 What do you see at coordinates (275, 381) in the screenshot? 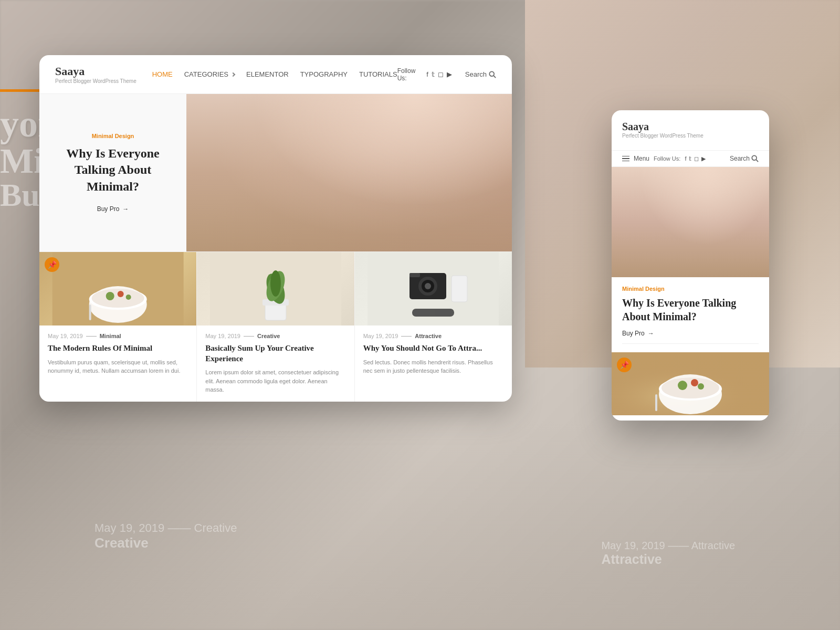
I see `post-2-excerpt: Lorem ipsum dolor sit amet, consectetuer…` at bounding box center [275, 381].